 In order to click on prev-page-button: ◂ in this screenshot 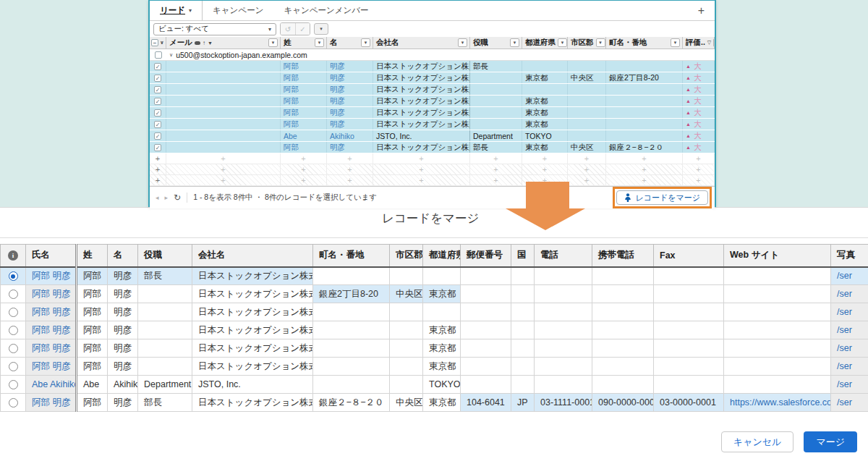, I will do `click(158, 198)`.